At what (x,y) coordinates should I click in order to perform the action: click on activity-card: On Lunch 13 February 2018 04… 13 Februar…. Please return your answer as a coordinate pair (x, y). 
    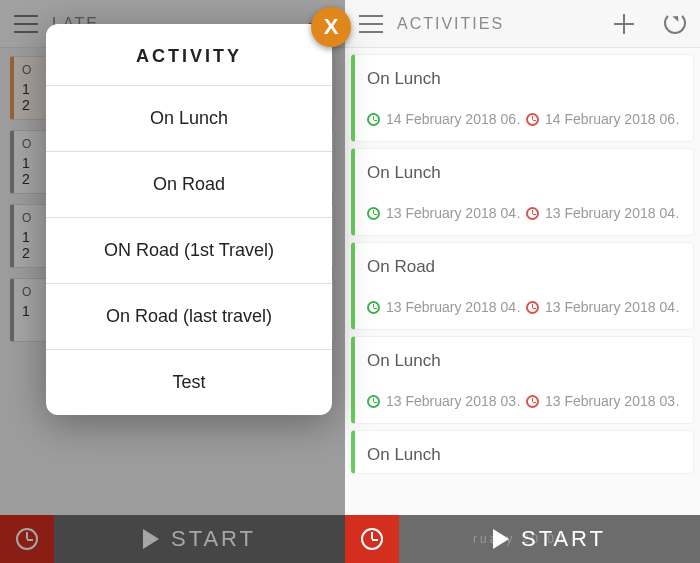
    Looking at the image, I should click on (522, 192).